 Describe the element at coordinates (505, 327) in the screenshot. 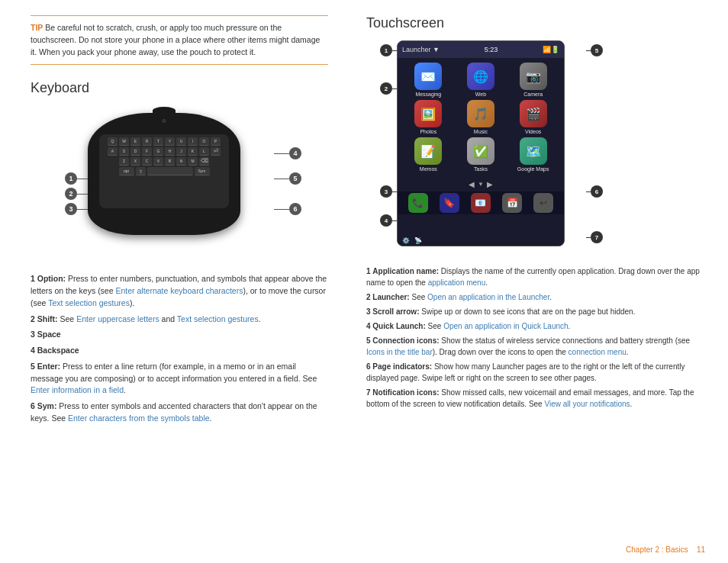

I see `link-quick-launch: Open an application in Quick Launch` at that location.